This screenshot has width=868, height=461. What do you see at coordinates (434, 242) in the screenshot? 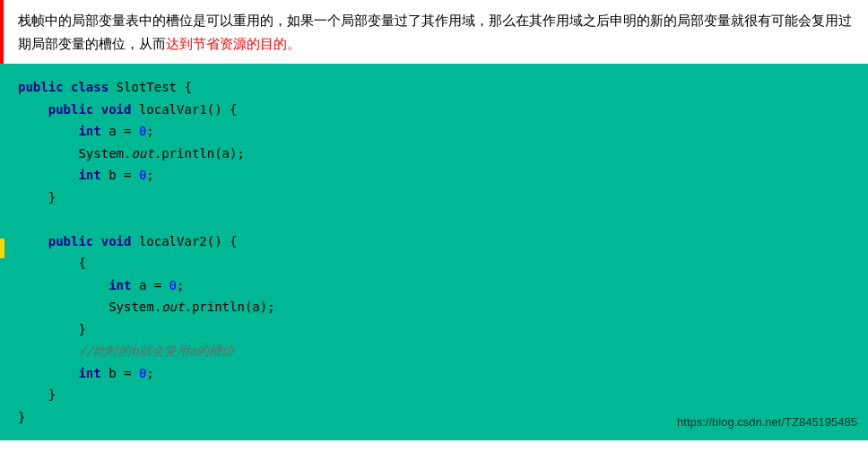
I see `code-line-7: public void localVar2() {` at bounding box center [434, 242].